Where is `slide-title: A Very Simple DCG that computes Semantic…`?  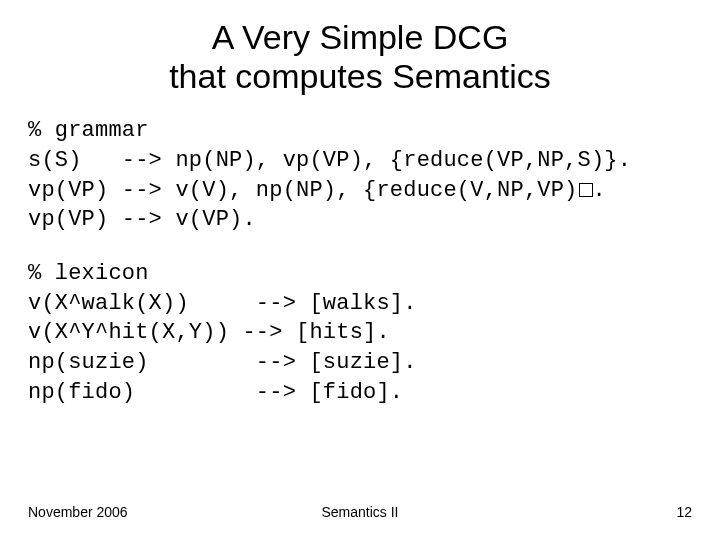
slide-title: A Very Simple DCG that computes Semantic… is located at coordinates (360, 57).